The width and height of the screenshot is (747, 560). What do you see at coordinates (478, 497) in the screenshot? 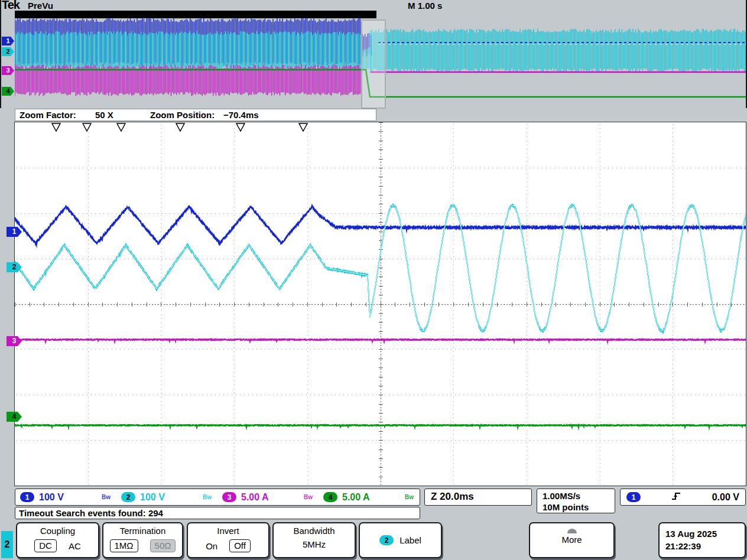
I see `zoom-scale-readout: Z 20.0ms` at bounding box center [478, 497].